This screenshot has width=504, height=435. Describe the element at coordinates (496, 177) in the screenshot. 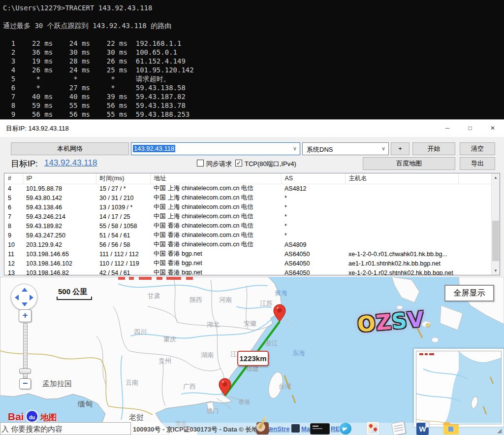

I see `scroll-up-icon: ▲` at that location.